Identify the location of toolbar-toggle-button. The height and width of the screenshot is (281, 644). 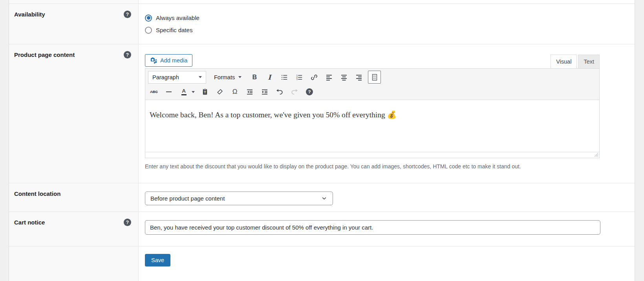
(375, 77).